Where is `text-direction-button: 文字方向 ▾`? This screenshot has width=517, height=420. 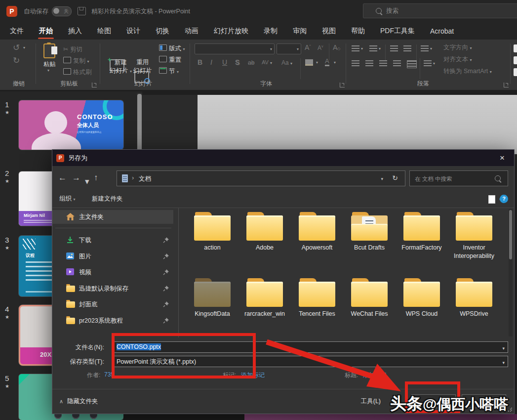 text-direction-button: 文字方向 ▾ is located at coordinates (458, 47).